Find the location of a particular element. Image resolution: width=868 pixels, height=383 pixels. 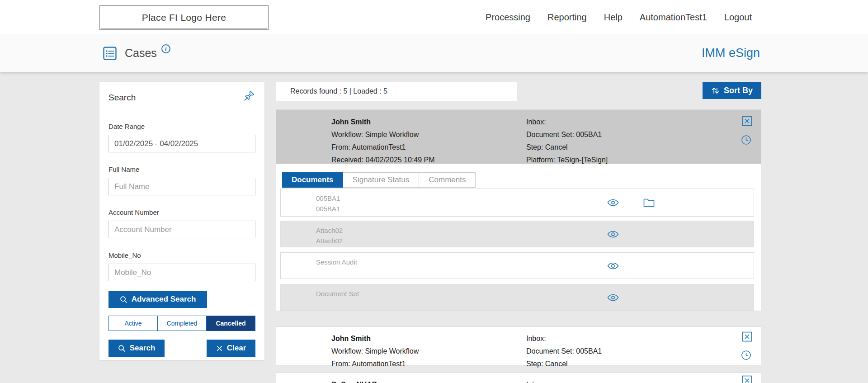

document-row-labels: Attach02 Attach02 is located at coordinates (517, 233).